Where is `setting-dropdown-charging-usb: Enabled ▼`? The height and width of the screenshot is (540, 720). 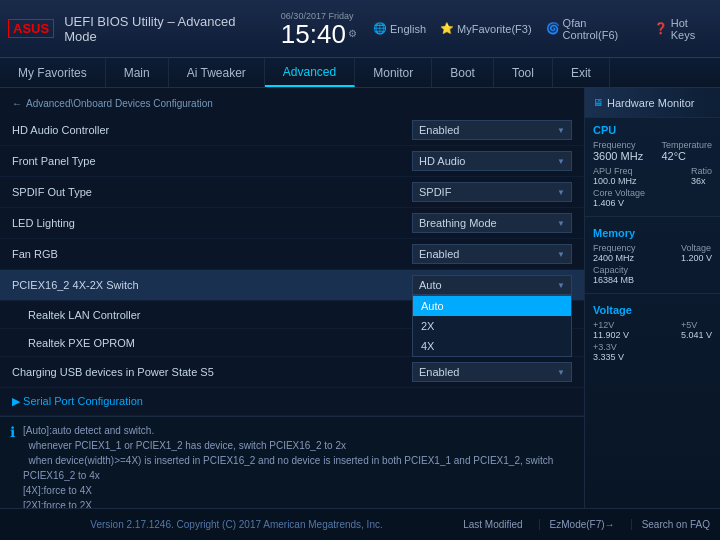 setting-dropdown-charging-usb: Enabled ▼ is located at coordinates (492, 372).